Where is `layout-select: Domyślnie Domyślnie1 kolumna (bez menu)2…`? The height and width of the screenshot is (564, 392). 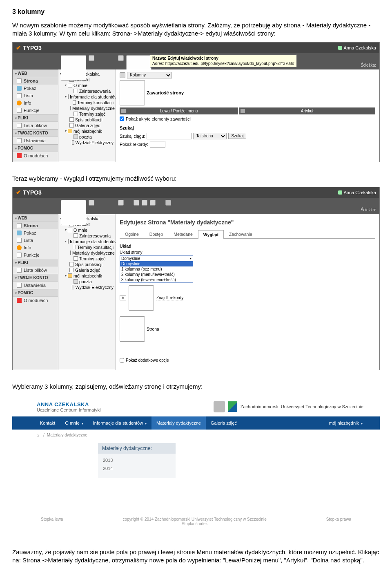
layout-select: Domyślnie Domyślnie1 kolumna (bez menu)2… is located at coordinates (156, 269).